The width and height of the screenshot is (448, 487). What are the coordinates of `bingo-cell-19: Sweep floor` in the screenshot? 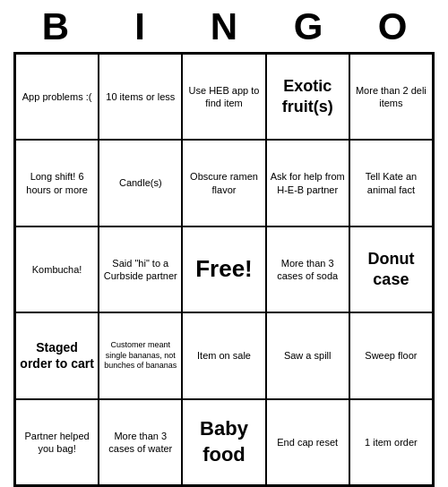 It's located at (391, 355).